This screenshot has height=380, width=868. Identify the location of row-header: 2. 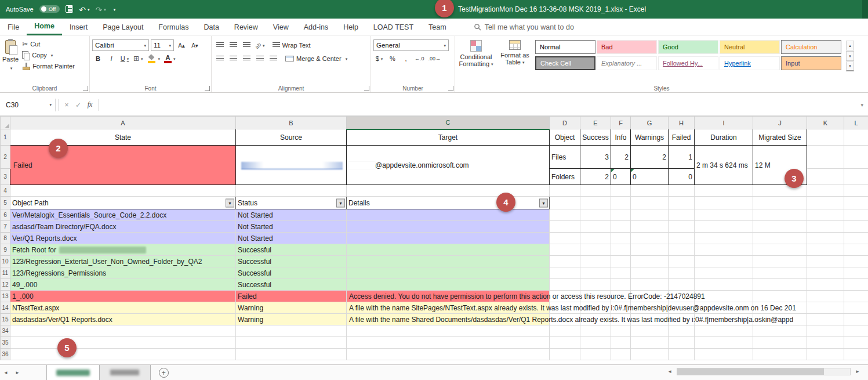
(6, 157).